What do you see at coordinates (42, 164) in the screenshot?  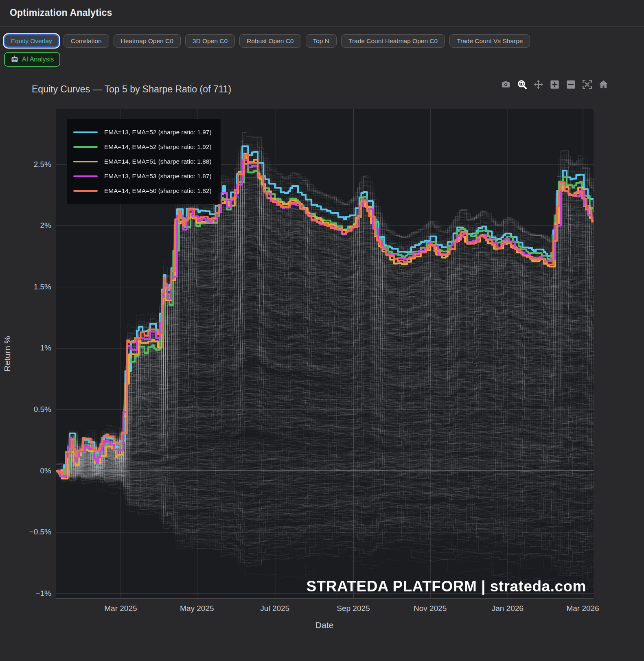 I see `y-tick-label: 2.5%` at bounding box center [42, 164].